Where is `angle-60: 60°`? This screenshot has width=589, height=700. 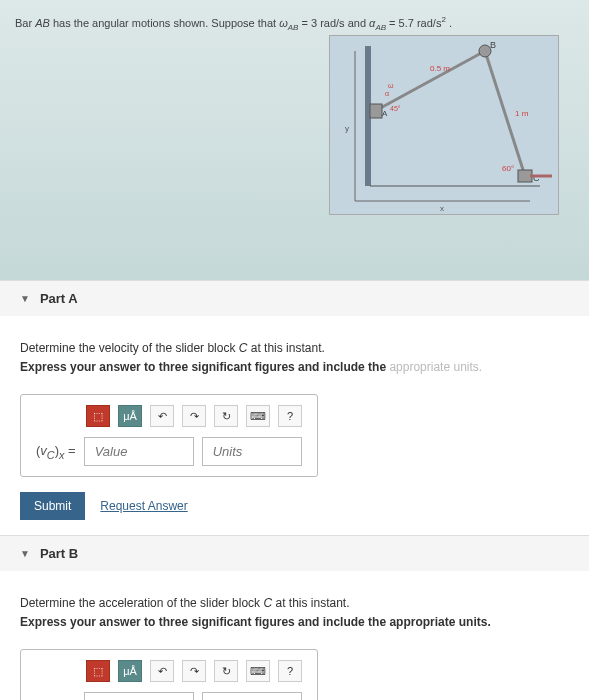
angle-60: 60° is located at coordinates (508, 168).